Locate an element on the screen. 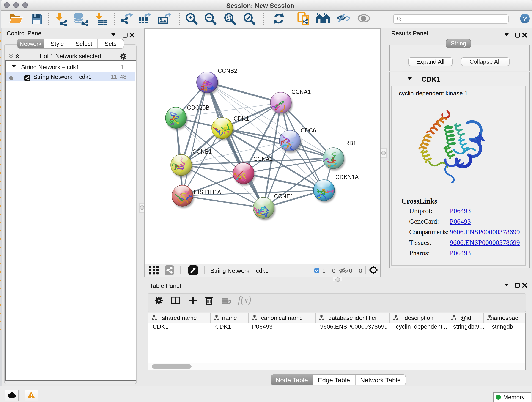  svg-text: CCNE1 is located at coordinates (283, 196).